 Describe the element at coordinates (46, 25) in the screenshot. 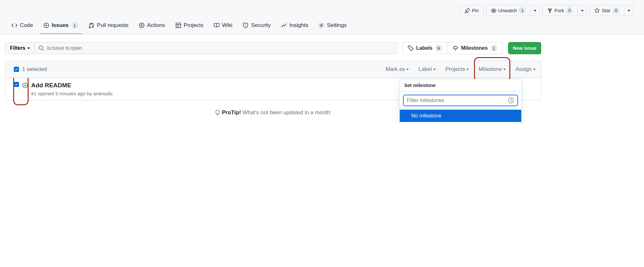

I see `issue-opened-icon` at that location.